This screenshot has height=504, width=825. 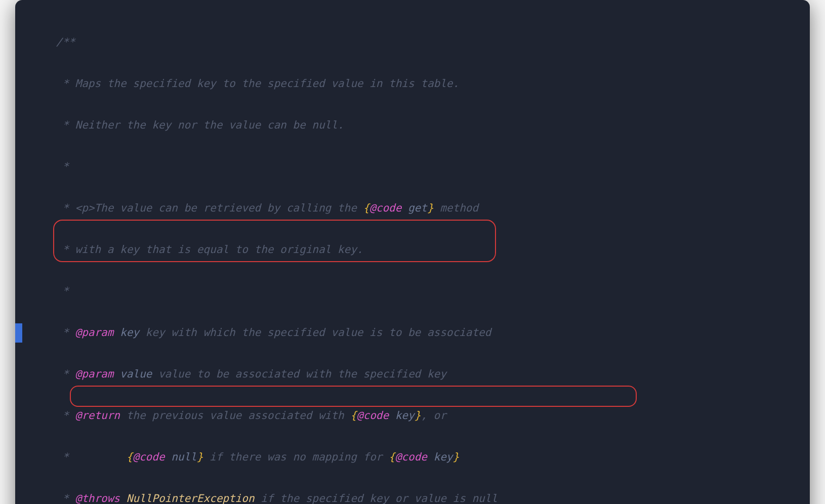 I want to click on code-line: * @param key key with which the specifie…, so click(x=420, y=333).